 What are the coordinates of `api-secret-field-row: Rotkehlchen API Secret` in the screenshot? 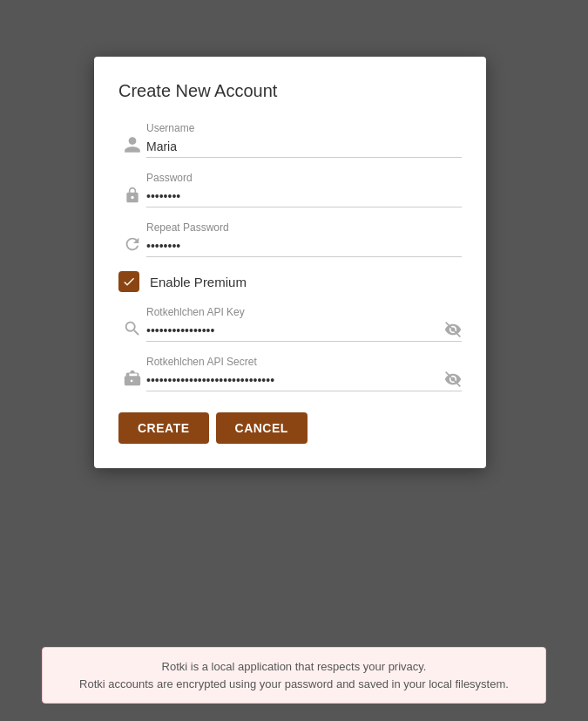 It's located at (290, 373).